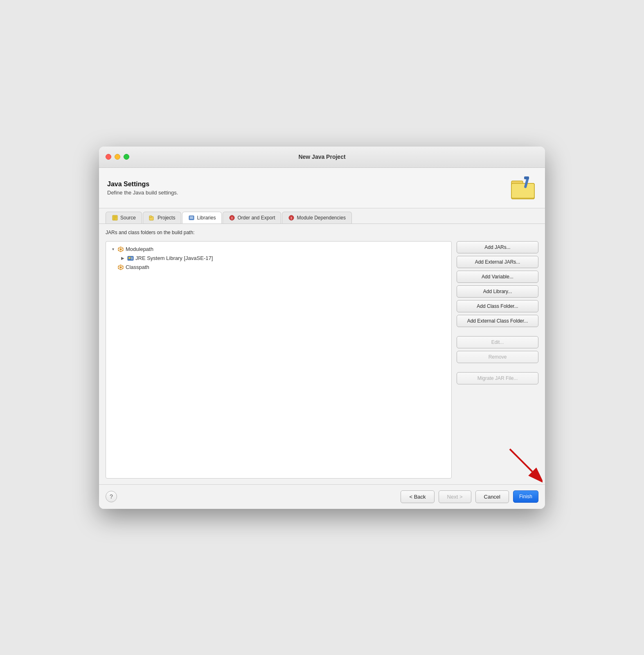  What do you see at coordinates (174, 258) in the screenshot?
I see `jre-label: JRE System Library [JavaSE-17]` at bounding box center [174, 258].